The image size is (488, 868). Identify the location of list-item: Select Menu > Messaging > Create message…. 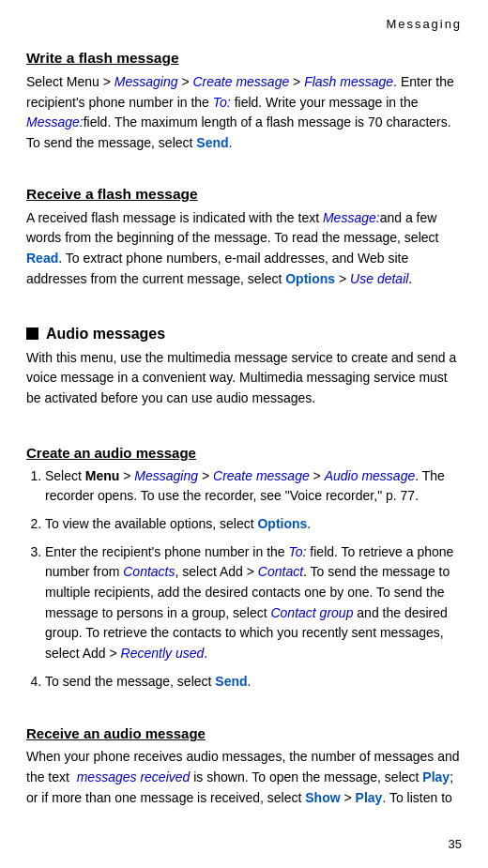
(253, 486).